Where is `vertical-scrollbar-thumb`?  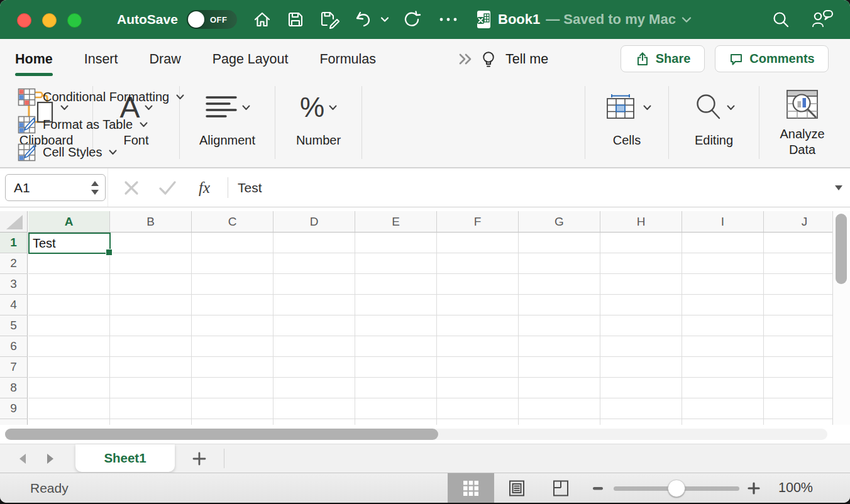
vertical-scrollbar-thumb is located at coordinates (841, 249).